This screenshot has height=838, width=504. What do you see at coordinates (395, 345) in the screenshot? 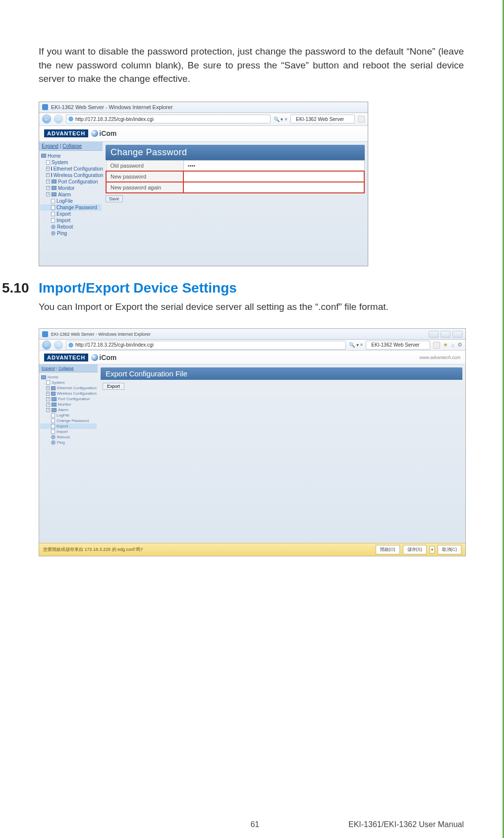
I see `tab-label: EKI-1362 Web Server` at bounding box center [395, 345].